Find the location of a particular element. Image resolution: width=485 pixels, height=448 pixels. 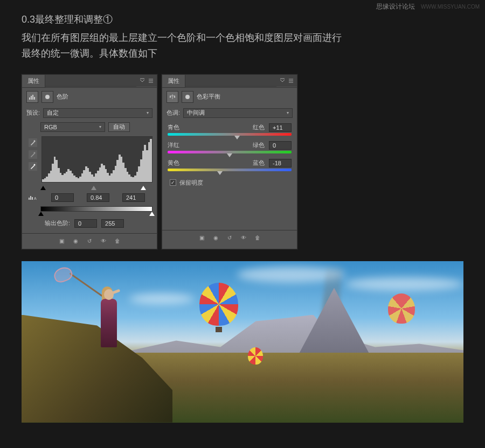

blue-label: 蓝色 is located at coordinates (259, 163).